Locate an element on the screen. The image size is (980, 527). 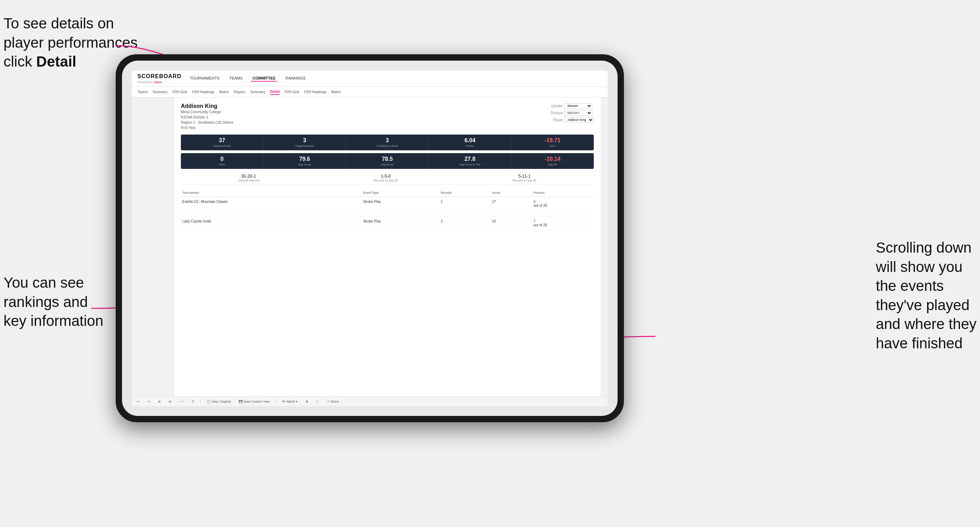
cell-tournament-1: Estella CC- Mountain Classic is located at coordinates (271, 204).